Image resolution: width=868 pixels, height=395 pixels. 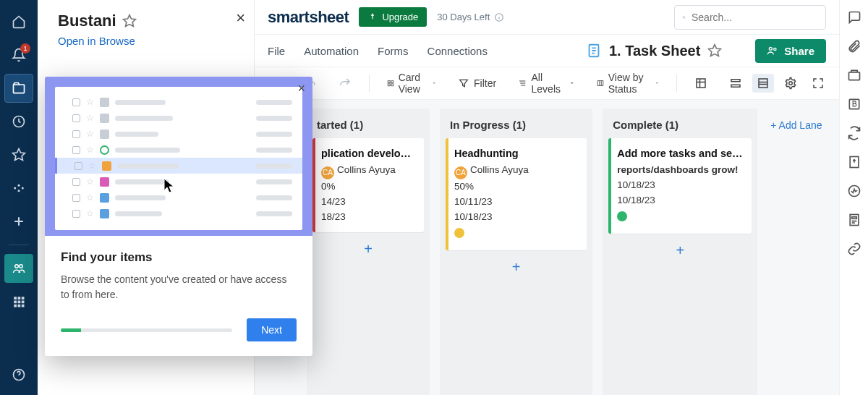 What do you see at coordinates (854, 162) in the screenshot?
I see `publish-icon` at bounding box center [854, 162].